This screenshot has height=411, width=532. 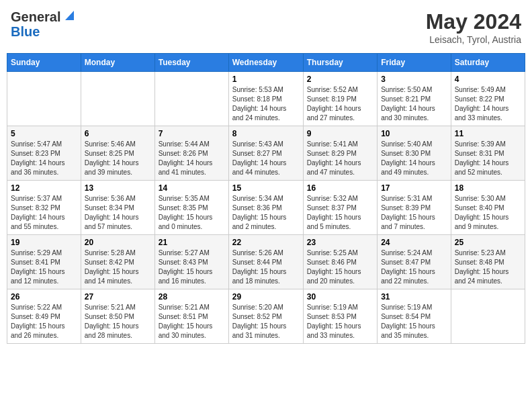 I want to click on day-info: Sunrise: 5:20 AMSunset: 8:52 PMDaylight:…, so click(x=266, y=322).